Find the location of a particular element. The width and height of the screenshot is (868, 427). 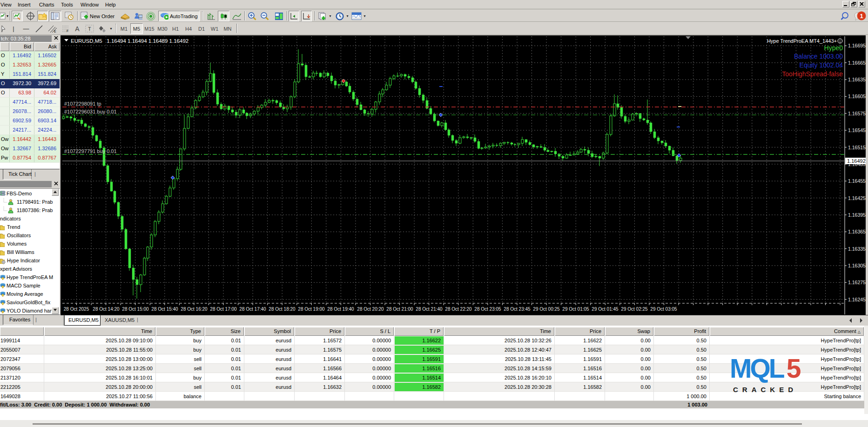

svg-text: 1.16515 is located at coordinates (857, 147).